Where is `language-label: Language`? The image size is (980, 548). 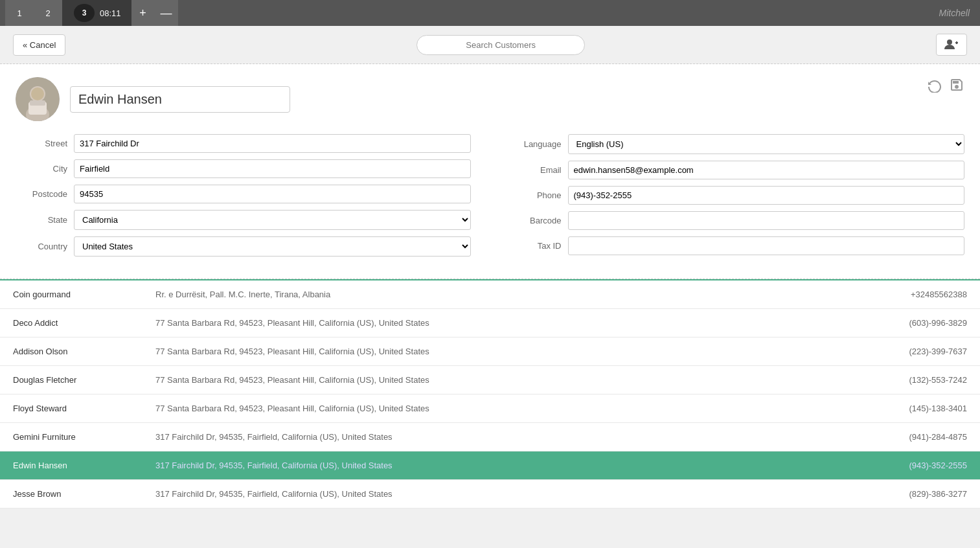 language-label: Language is located at coordinates (539, 144).